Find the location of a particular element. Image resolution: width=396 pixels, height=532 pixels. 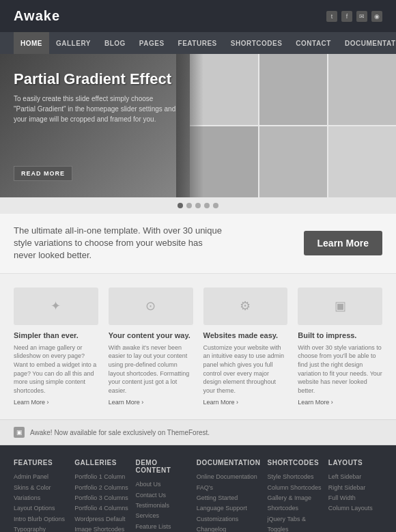

footer-link: Column Shortcodes is located at coordinates (295, 488).